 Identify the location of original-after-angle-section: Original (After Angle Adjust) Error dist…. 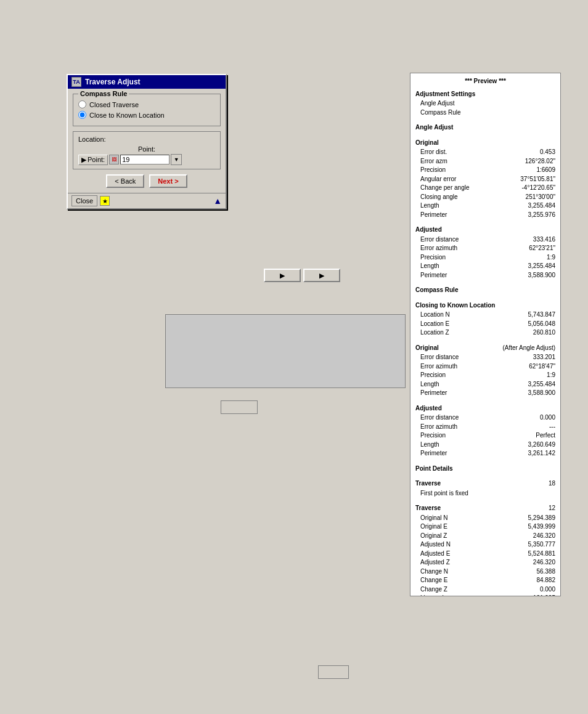
(486, 371).